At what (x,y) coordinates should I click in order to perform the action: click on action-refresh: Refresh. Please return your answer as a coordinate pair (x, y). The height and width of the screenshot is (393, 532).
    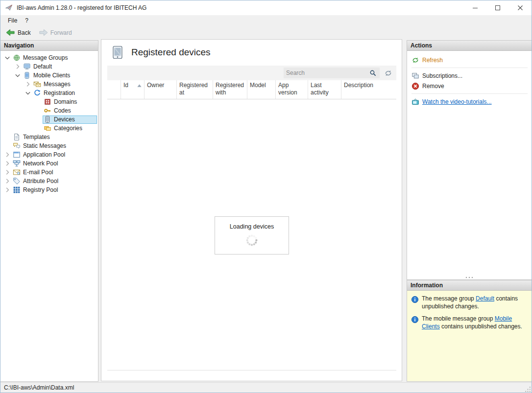
    Looking at the image, I should click on (471, 60).